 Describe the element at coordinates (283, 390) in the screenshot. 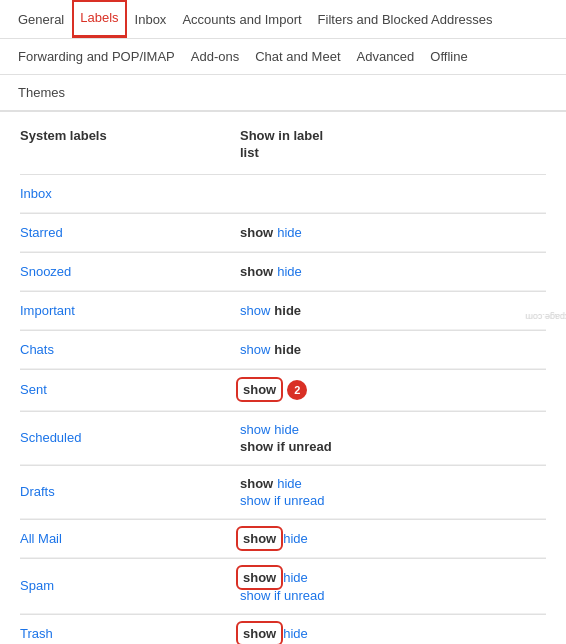

I see `table-row: Sentshow2` at that location.